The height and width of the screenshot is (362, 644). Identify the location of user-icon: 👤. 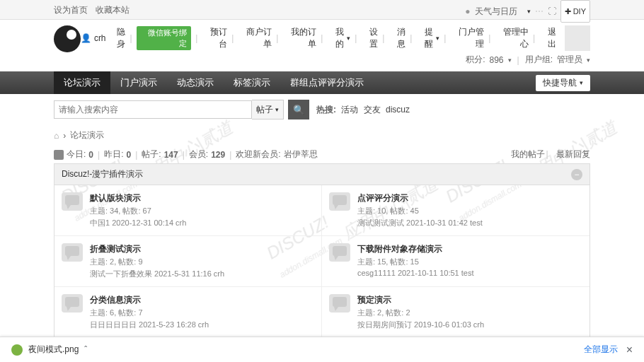
(86, 38).